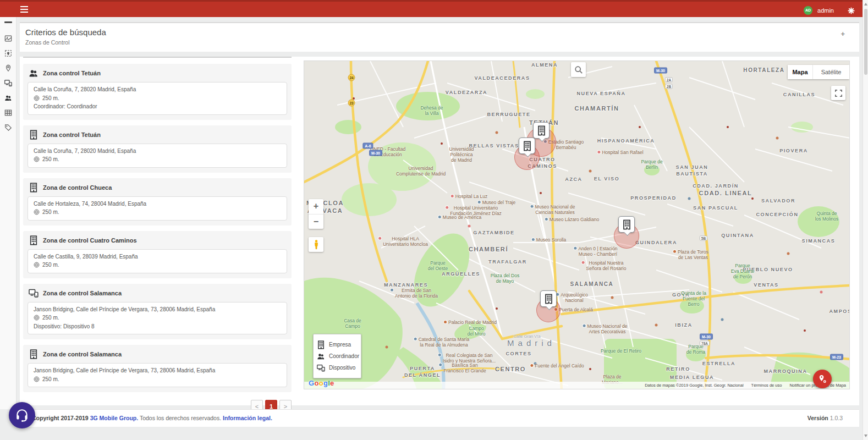 Image resolution: width=868 pixels, height=440 pixels. Describe the element at coordinates (8, 98) in the screenshot. I see `sidebar-item-users` at that location.